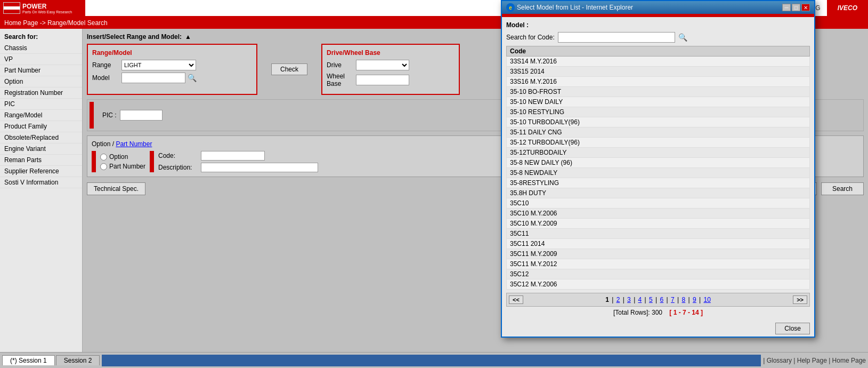 This screenshot has height=368, width=868. What do you see at coordinates (847, 9) in the screenshot?
I see `iveco-logo: IVECO` at bounding box center [847, 9].